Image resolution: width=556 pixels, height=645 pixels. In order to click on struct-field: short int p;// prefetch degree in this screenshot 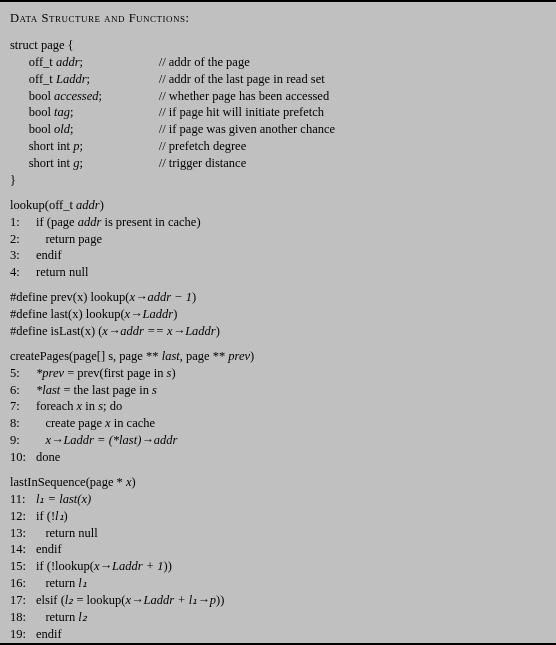, I will do `click(278, 146)`.